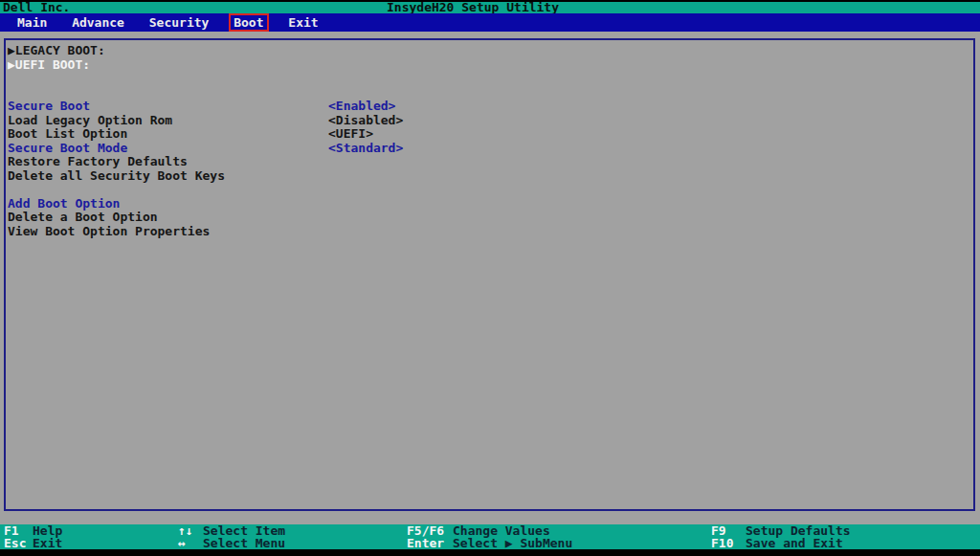  What do you see at coordinates (117, 176) in the screenshot?
I see `setting-label: Delete all Security Boot Keys` at bounding box center [117, 176].